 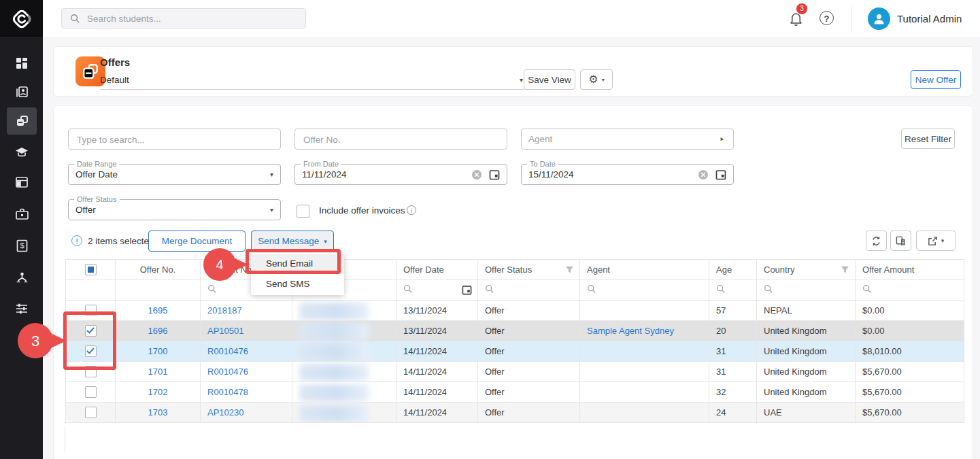 What do you see at coordinates (91, 392) in the screenshot?
I see `cell-select` at bounding box center [91, 392].